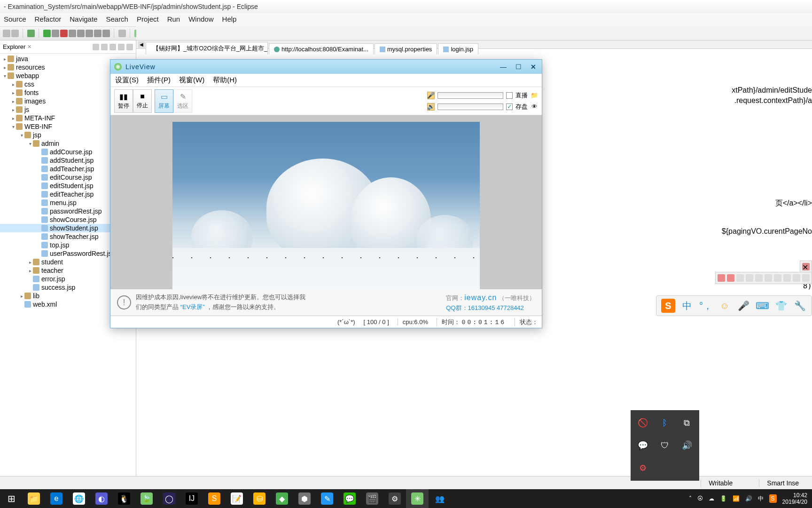 The width and height of the screenshot is (812, 508). I want to click on taskbar-wechat: 💬, so click(350, 499).